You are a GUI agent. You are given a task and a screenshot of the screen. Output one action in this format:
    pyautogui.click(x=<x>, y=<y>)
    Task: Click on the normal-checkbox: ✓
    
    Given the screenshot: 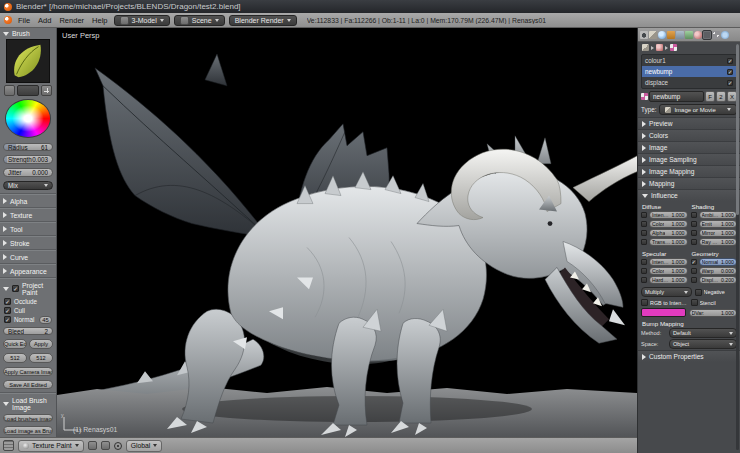 What is the action you would take?
    pyautogui.click(x=8, y=320)
    